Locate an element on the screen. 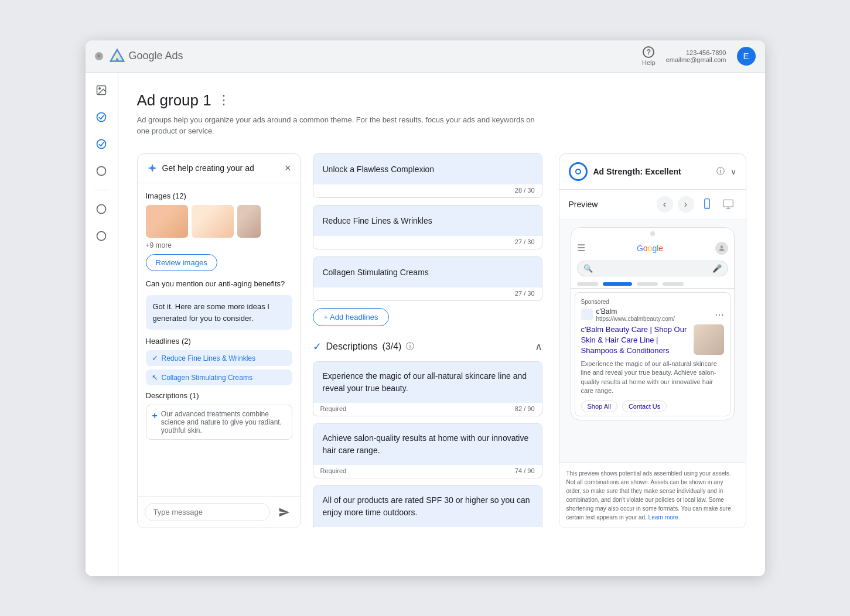 The width and height of the screenshot is (850, 616). sidebar-icon-circle2 is located at coordinates (101, 209).